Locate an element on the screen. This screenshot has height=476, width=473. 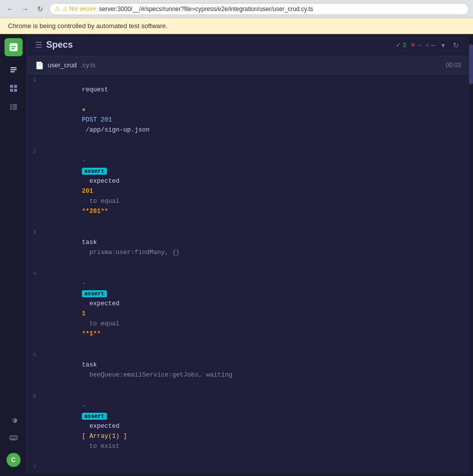
sidebar-item-specs is located at coordinates (14, 70).